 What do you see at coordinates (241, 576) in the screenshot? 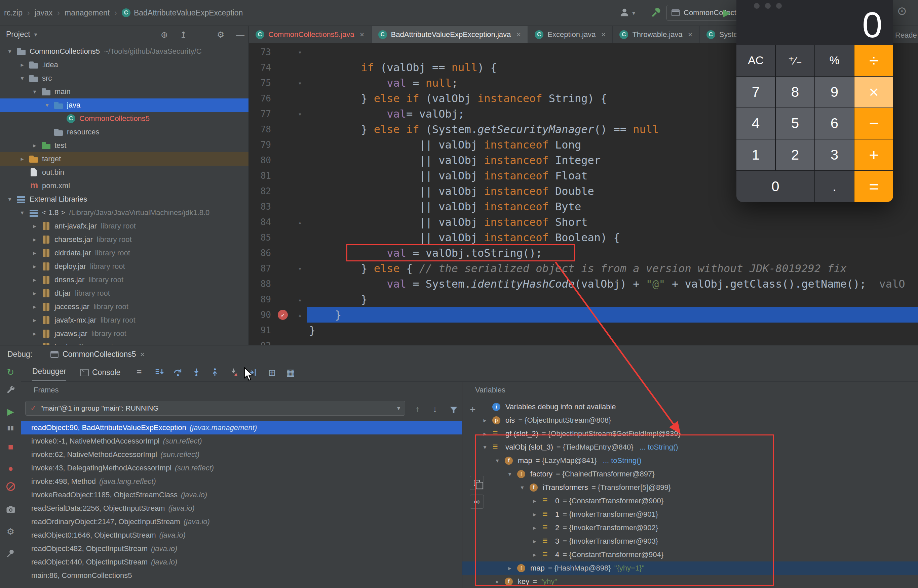
I see `stack-frame-row: main:86, CommonCollections5` at bounding box center [241, 576].